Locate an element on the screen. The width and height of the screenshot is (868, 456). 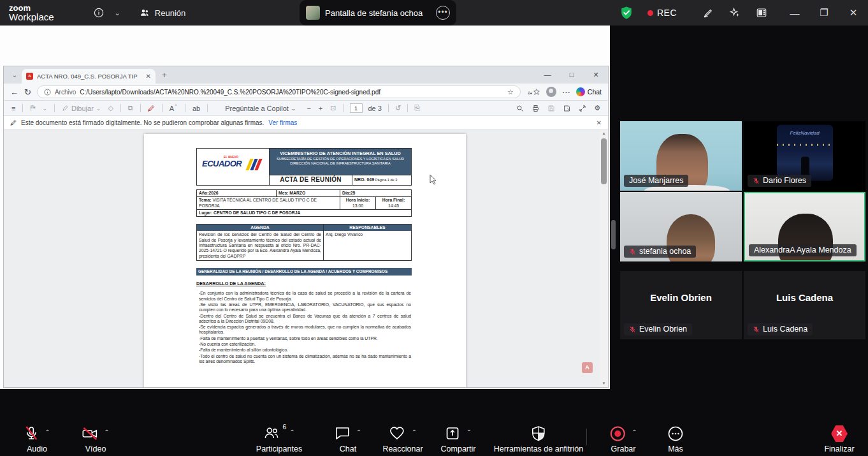
save-as-icon is located at coordinates (567, 108).